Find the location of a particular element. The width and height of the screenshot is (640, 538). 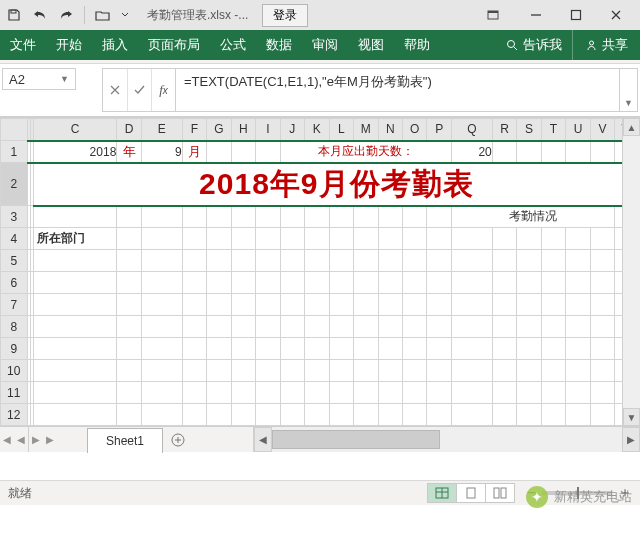

zoom-slider is located at coordinates (577, 493).